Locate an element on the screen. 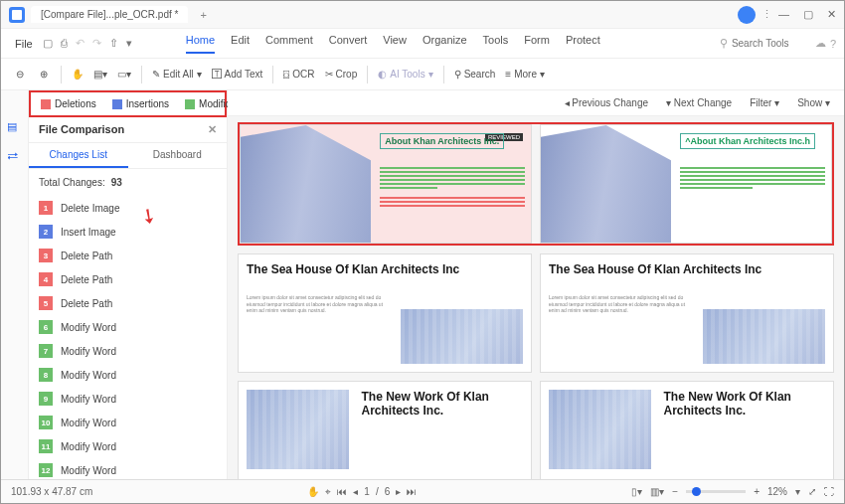 This screenshot has height=504, width=845. titlebar: [Compare File]...ple_OCR.pdf * + ⋮ — ▢ ✕ is located at coordinates (422, 15).